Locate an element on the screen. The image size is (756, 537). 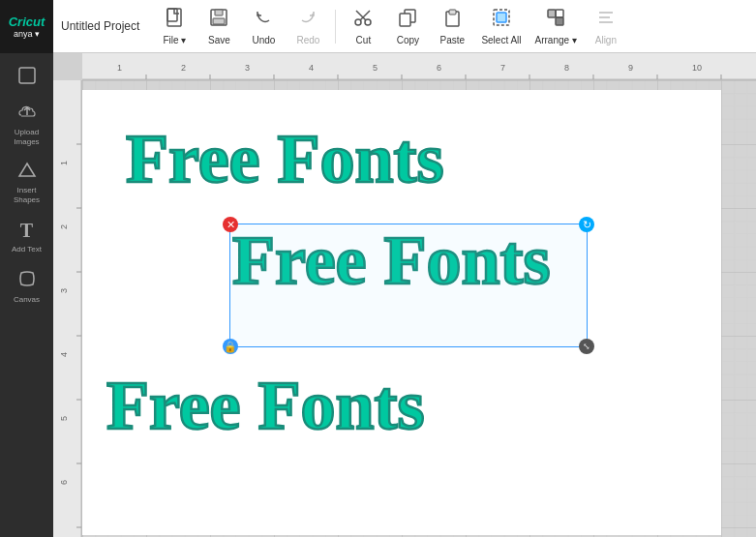
sidebar-canvas-button: Canvas is located at coordinates (27, 286).